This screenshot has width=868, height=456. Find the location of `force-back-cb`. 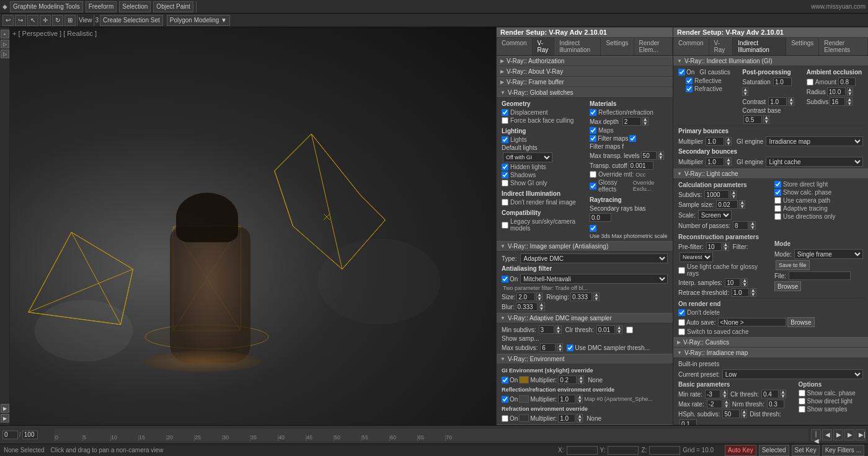

force-back-cb is located at coordinates (505, 120).